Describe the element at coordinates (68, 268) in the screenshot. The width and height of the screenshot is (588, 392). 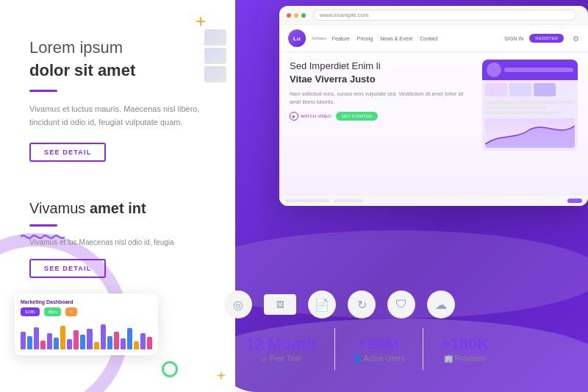
I see `see-detail-button-2: SEE DETAIL` at that location.